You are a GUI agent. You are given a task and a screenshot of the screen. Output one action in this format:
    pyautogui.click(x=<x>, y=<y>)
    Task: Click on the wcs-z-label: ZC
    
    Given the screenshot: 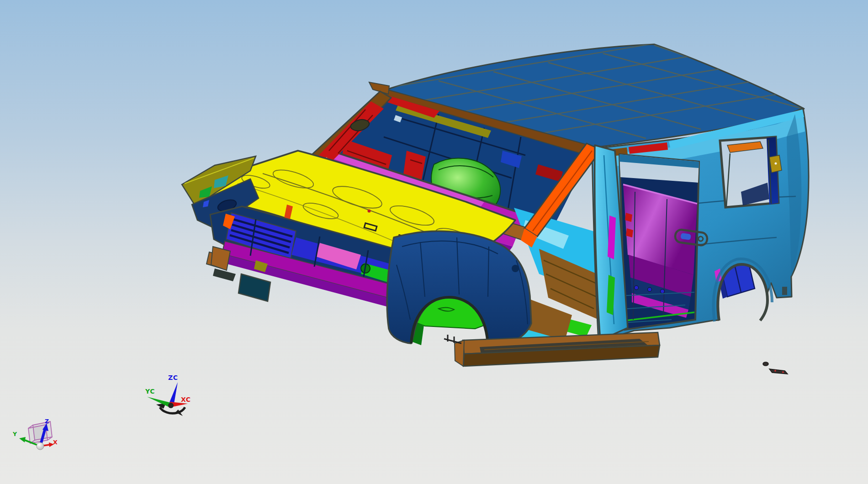 What is the action you would take?
    pyautogui.click(x=173, y=378)
    